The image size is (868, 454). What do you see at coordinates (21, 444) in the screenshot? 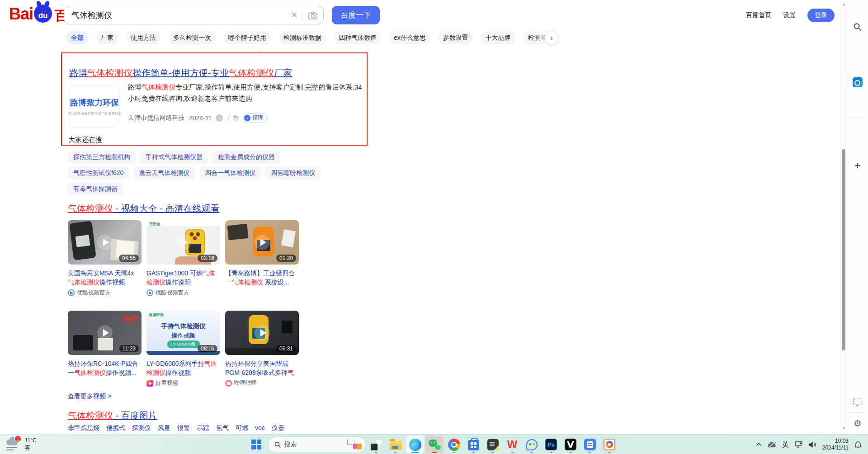
I see `weather-widget: 1 11°C 雾` at bounding box center [21, 444].